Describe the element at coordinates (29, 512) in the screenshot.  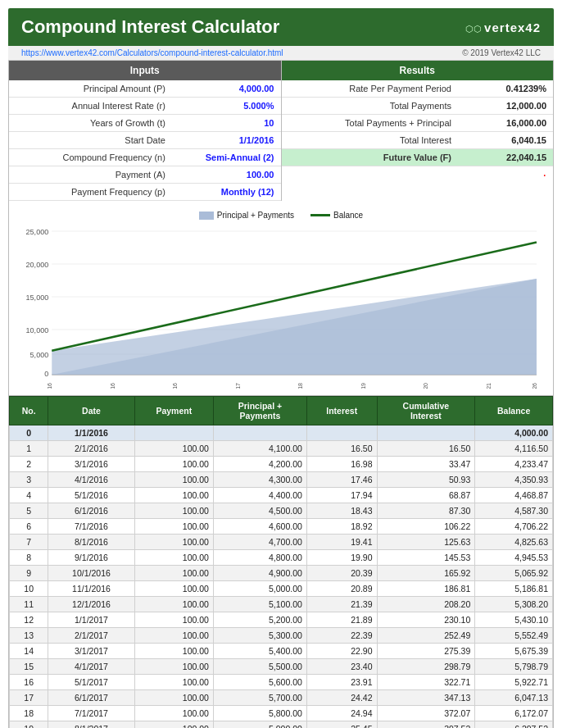
I see `cell-no: 5` at that location.